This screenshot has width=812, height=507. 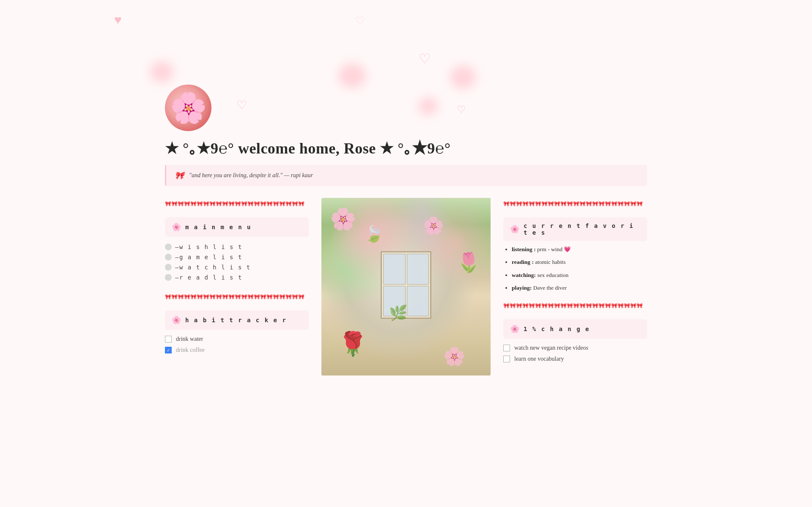 What do you see at coordinates (237, 262) in the screenshot?
I see `main-menu-list: —w i s h l i s t —g a m e l i s t —w a t…` at bounding box center [237, 262].